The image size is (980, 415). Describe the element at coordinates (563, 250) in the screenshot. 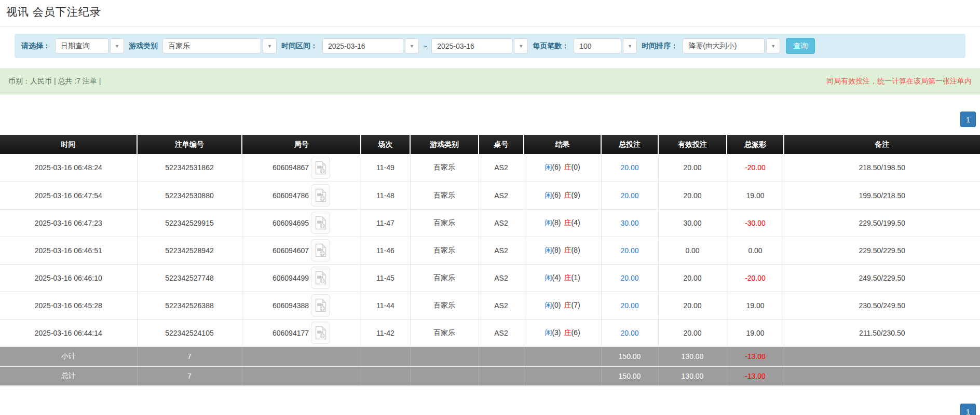

I see `cell-result: 闲(8)庄(8)` at that location.